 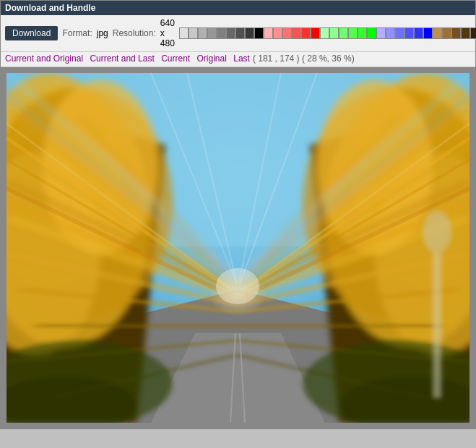 What do you see at coordinates (87, 59) in the screenshot?
I see `sep1` at bounding box center [87, 59].